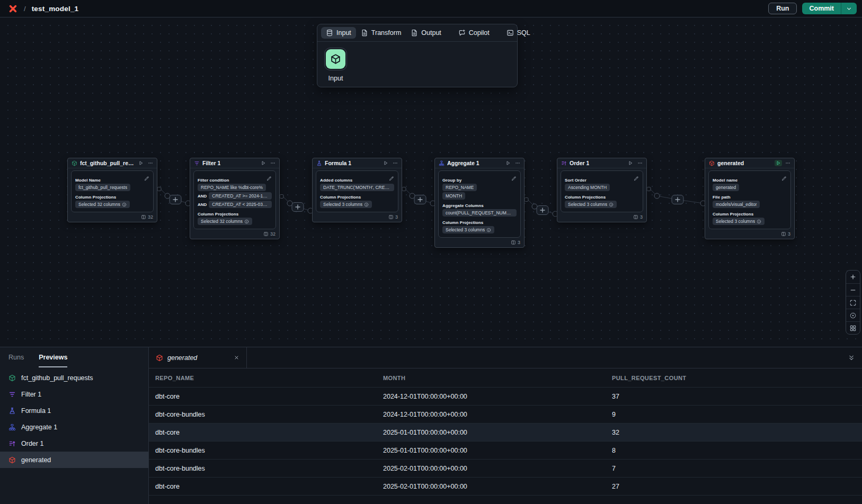  I want to click on mini-map-button, so click(853, 328).